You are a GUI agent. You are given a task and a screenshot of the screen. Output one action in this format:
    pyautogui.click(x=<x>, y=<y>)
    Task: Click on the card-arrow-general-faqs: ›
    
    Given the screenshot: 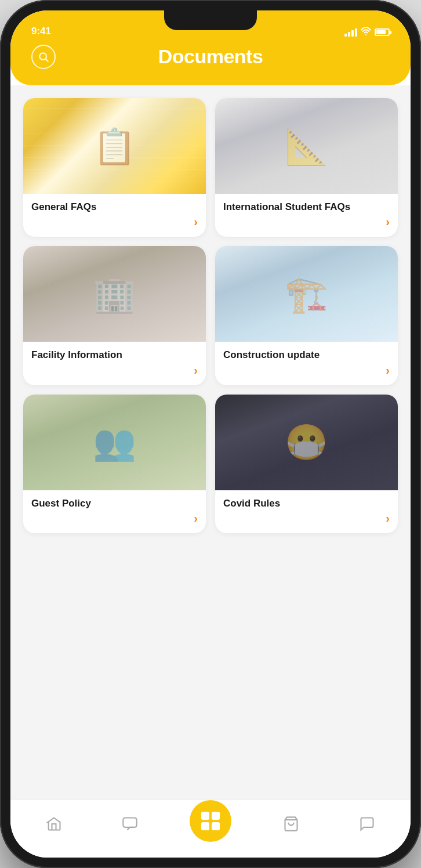 What is the action you would take?
    pyautogui.click(x=196, y=222)
    